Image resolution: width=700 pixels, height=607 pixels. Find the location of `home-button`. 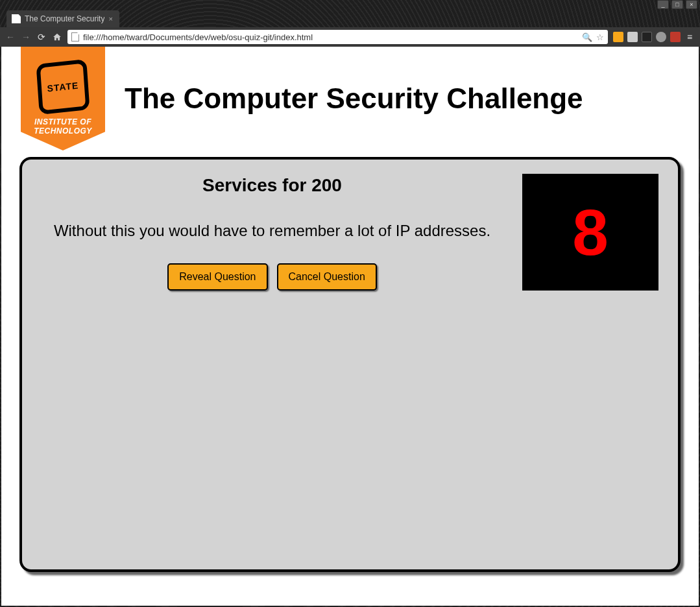

home-button is located at coordinates (57, 37).